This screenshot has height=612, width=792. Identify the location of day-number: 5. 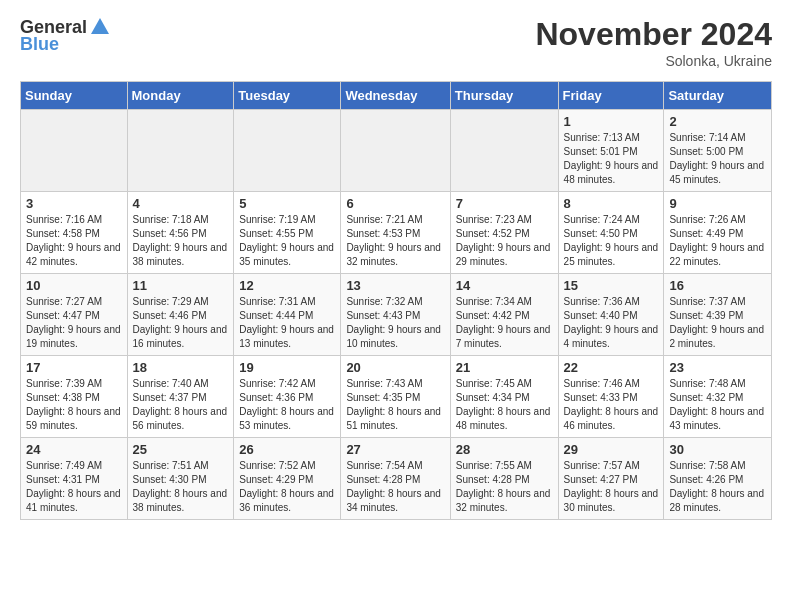
(287, 204).